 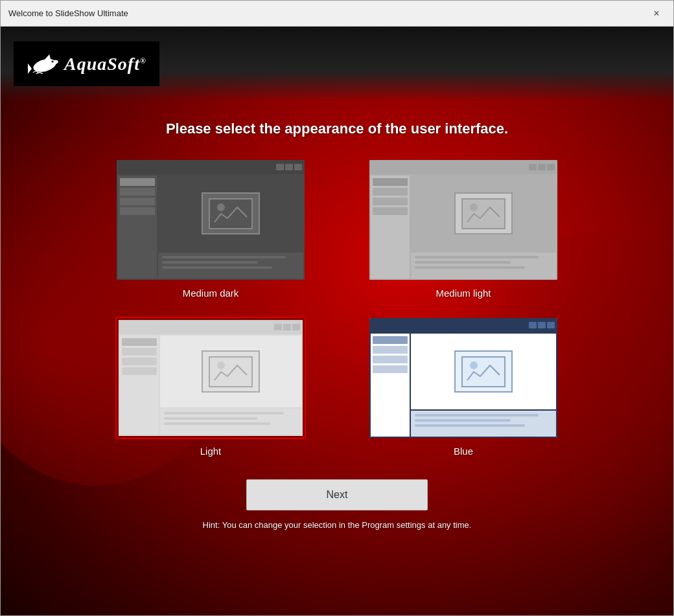 I want to click on header-logo-area: AquaSoft®, so click(x=337, y=63).